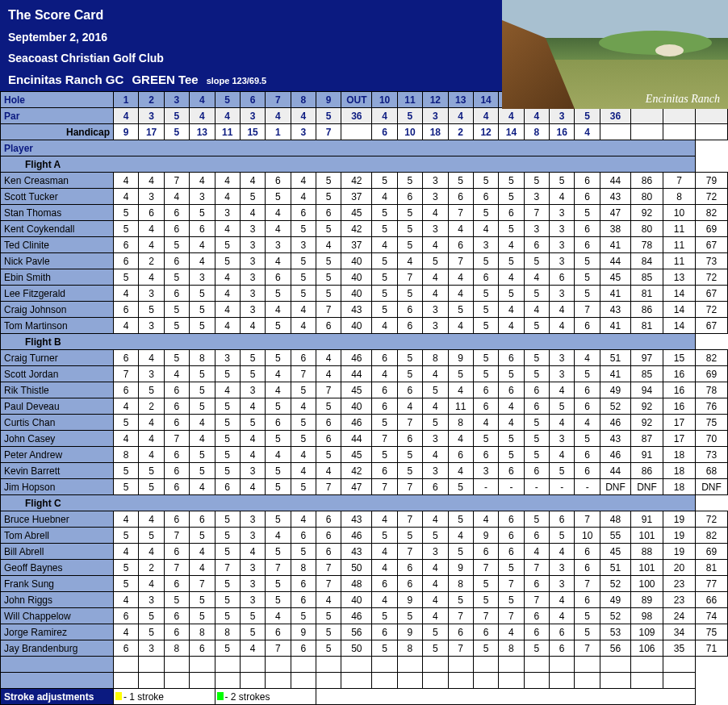 The image size is (728, 705). What do you see at coordinates (365, 487) in the screenshot?
I see `player-row: Jim Hopson556464557477765-----DNFDNF18DN…` at bounding box center [365, 487].